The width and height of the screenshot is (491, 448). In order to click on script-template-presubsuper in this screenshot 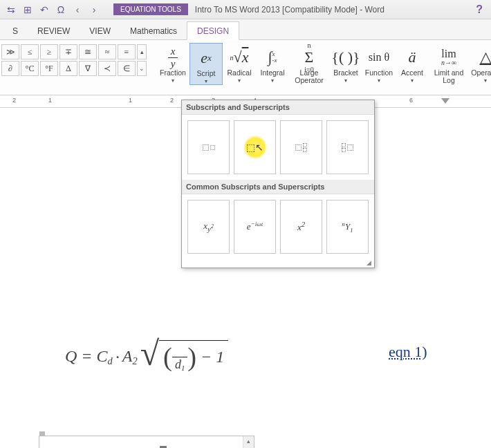, I will do `click(347, 147)`.